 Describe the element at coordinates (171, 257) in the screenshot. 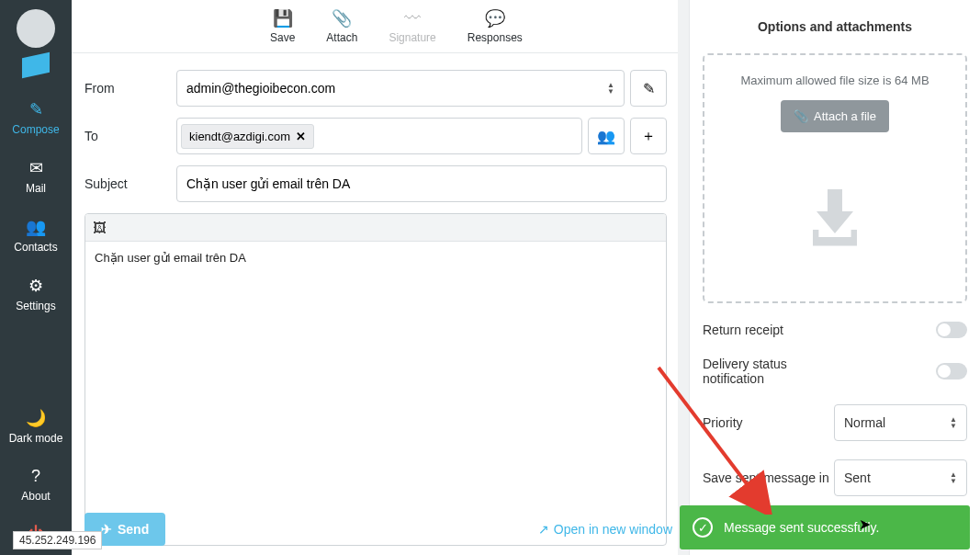

I see `body-text: Chặn user gửi email trên DA` at that location.